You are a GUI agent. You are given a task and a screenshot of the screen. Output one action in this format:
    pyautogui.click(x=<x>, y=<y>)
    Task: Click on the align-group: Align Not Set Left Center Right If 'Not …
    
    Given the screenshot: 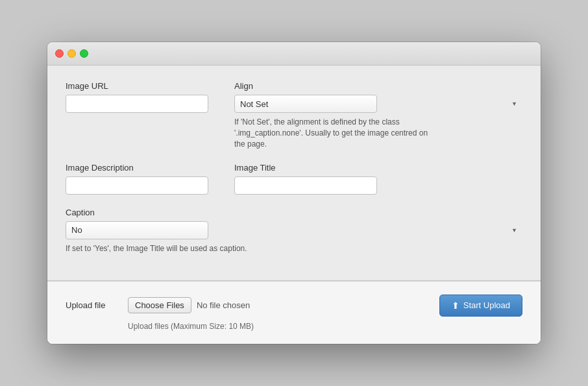 What is the action you would take?
    pyautogui.click(x=378, y=115)
    